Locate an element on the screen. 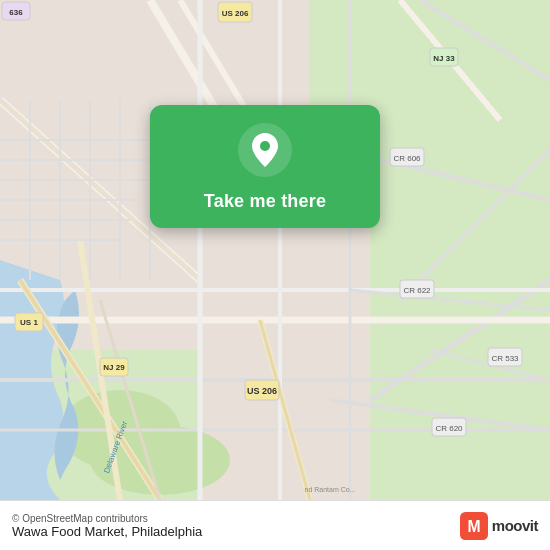 The image size is (550, 550). bottom-left-info: © OpenStreetMap contributors Wawa Food M… is located at coordinates (236, 526).